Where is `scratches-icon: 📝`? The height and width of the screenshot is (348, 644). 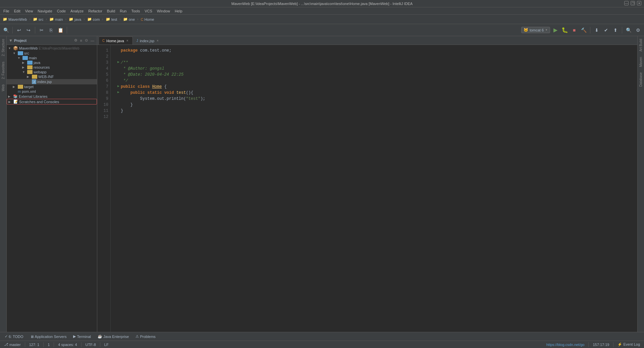
scratches-icon: 📝 is located at coordinates (16, 102).